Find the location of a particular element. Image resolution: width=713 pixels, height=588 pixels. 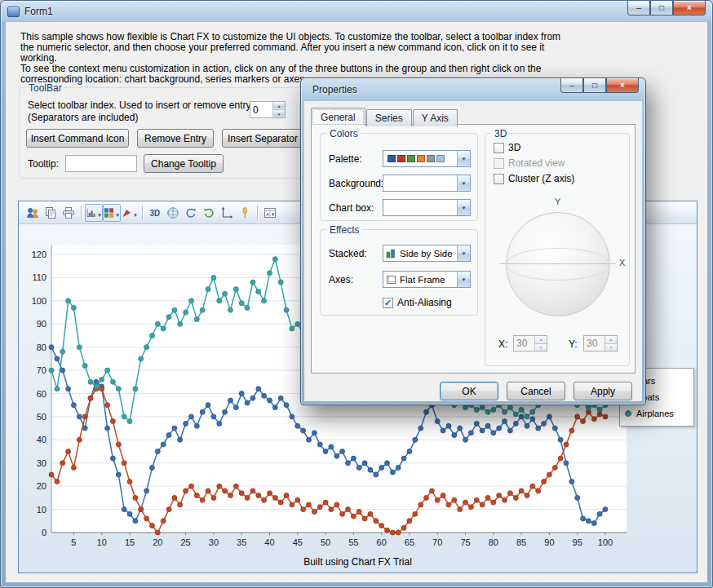

dialog-window-controls: – □ × is located at coordinates (600, 86).